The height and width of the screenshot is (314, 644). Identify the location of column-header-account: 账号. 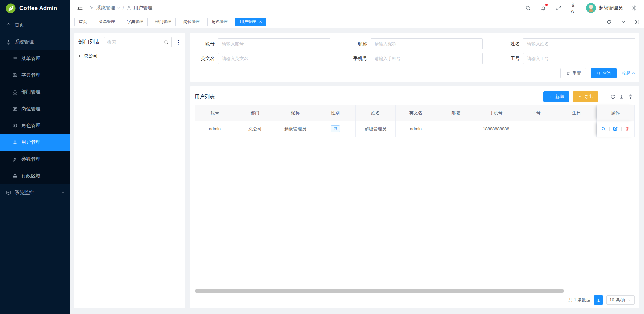
(215, 113).